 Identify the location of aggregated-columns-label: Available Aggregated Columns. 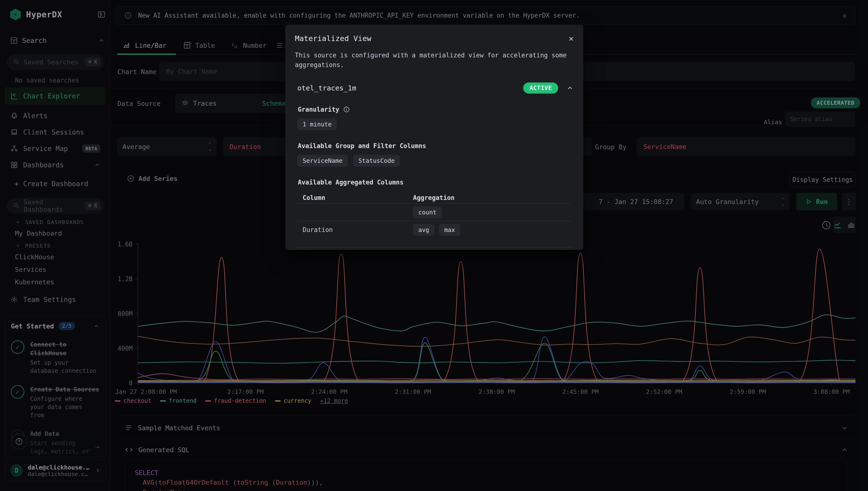
(351, 182).